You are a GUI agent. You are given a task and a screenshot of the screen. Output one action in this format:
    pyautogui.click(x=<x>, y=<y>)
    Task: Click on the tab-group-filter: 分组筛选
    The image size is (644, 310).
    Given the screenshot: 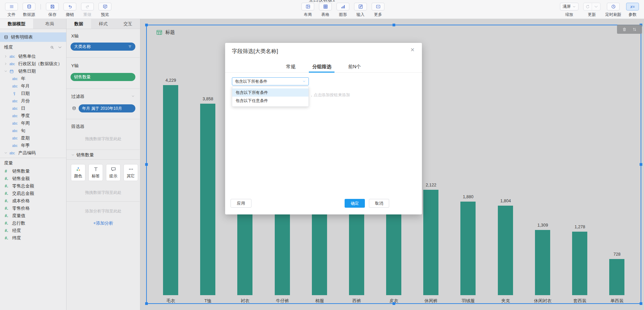 What is the action you would take?
    pyautogui.click(x=322, y=67)
    